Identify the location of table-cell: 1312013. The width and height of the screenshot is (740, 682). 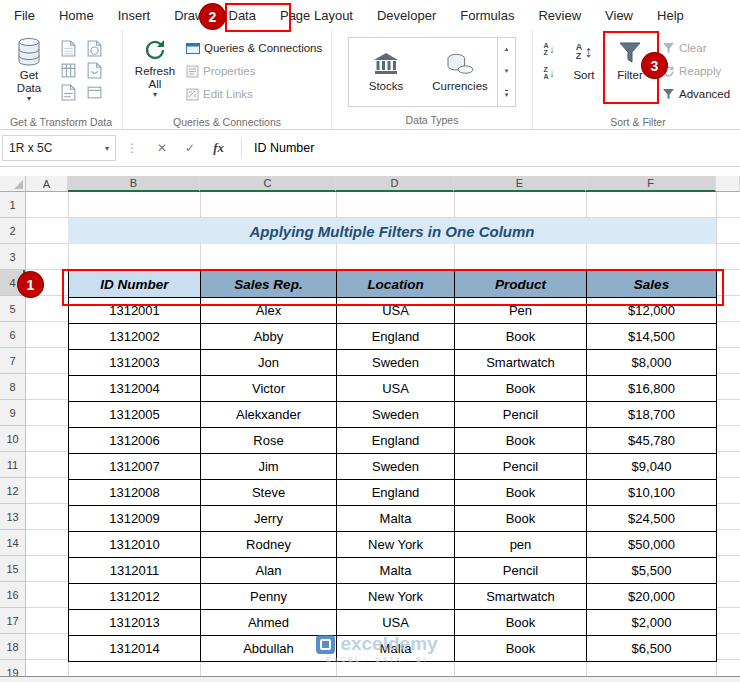
(135, 623).